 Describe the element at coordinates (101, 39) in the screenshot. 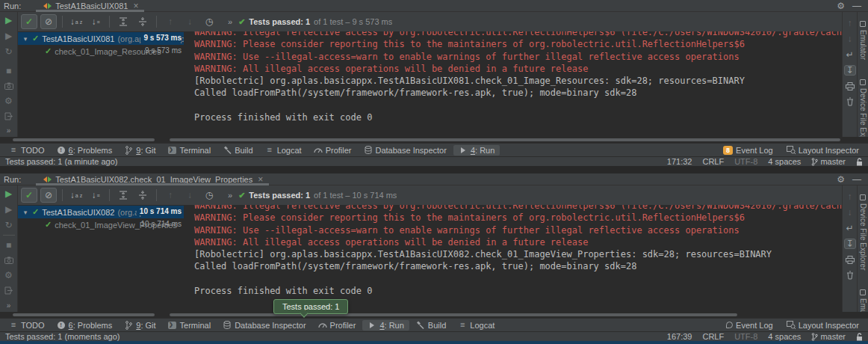

I see `test-tree-root-row: ▾ ✓ TestA1BasicUIX081 (org.aplas.basicap…` at that location.